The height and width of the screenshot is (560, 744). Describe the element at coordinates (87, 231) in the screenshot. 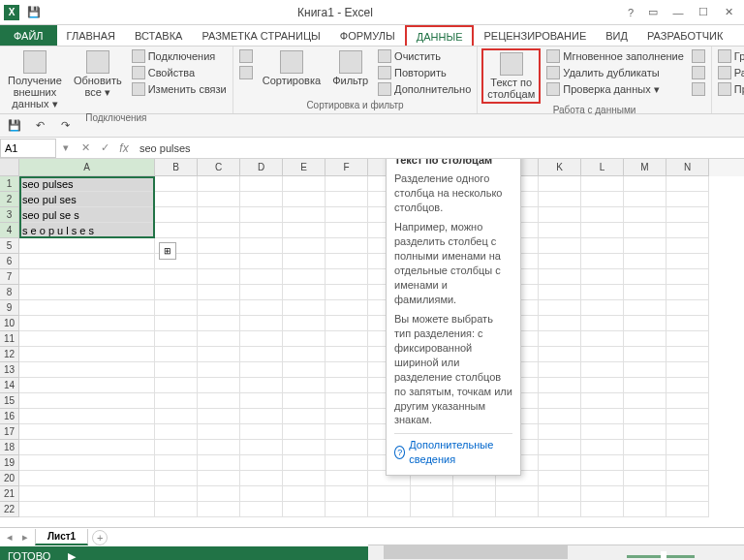

I see `cell: s e o p u l s e s` at that location.